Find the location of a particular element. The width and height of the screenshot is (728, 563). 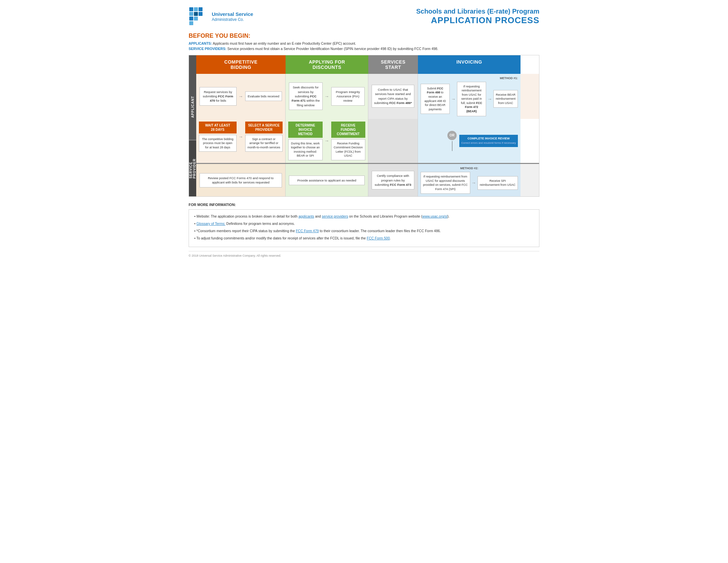

applicant-discounts-cell: Seek discounts for services by submittin… is located at coordinates (327, 96).